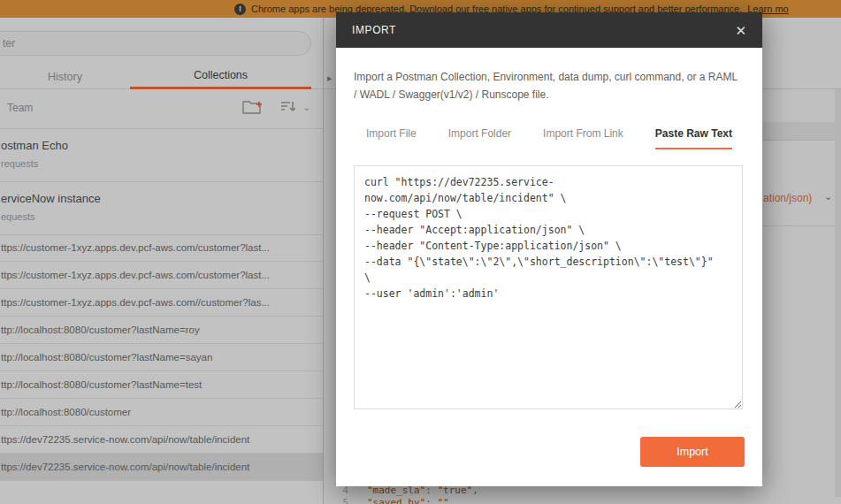 The image size is (841, 504). I want to click on tab-paste-raw-text: Paste Raw Text, so click(693, 138).